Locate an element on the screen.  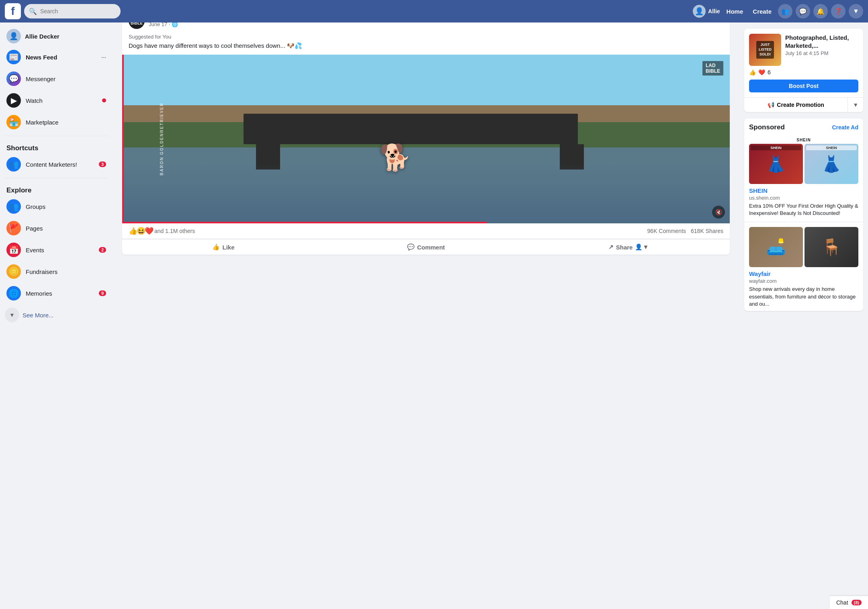
news-feed-more-btn: ··· is located at coordinates (104, 57).